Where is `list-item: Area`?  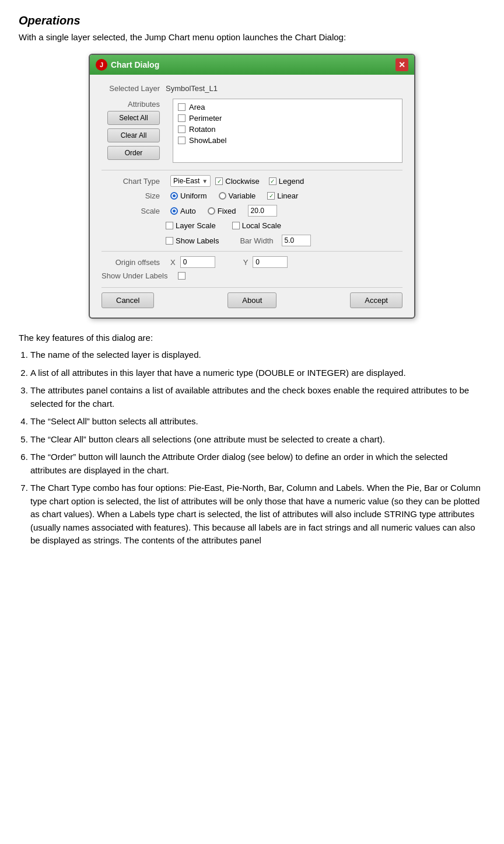
list-item: Area is located at coordinates (288, 107).